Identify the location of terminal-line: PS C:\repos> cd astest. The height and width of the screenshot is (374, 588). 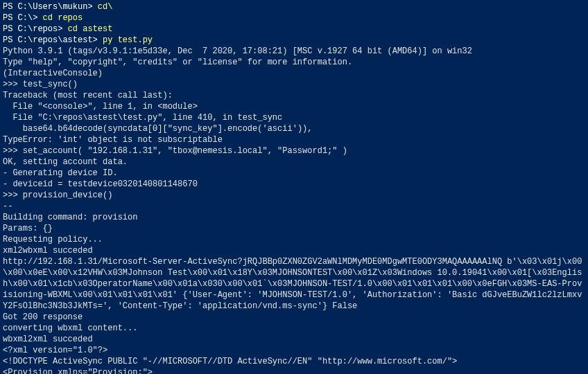
(294, 29).